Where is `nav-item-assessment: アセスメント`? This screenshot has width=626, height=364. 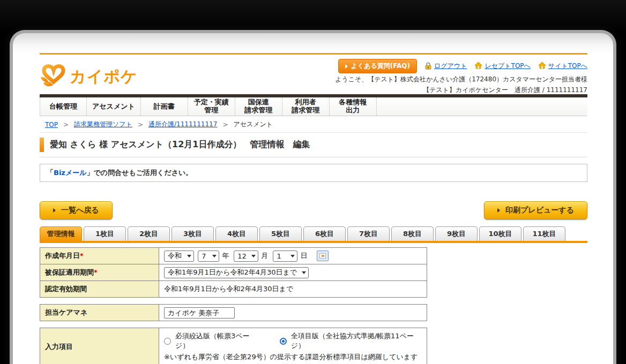
nav-item-assessment: アセスメント is located at coordinates (114, 107).